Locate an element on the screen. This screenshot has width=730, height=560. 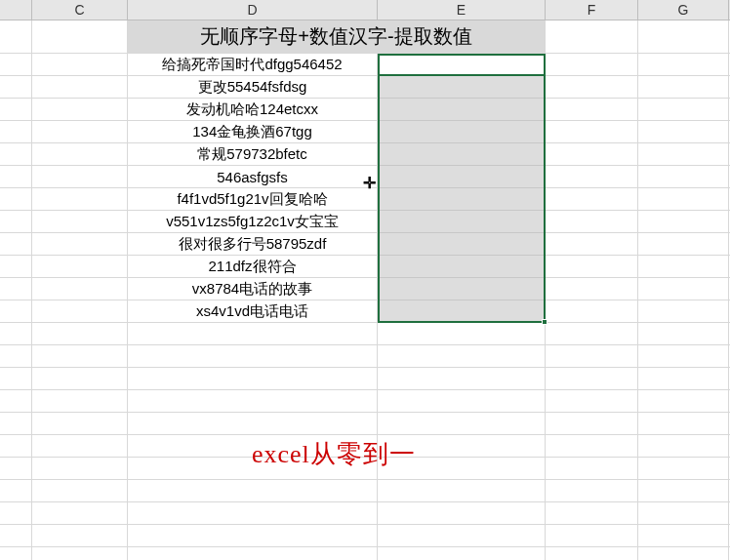
cell-D13: xs4v1vd电话电话 is located at coordinates (253, 311).